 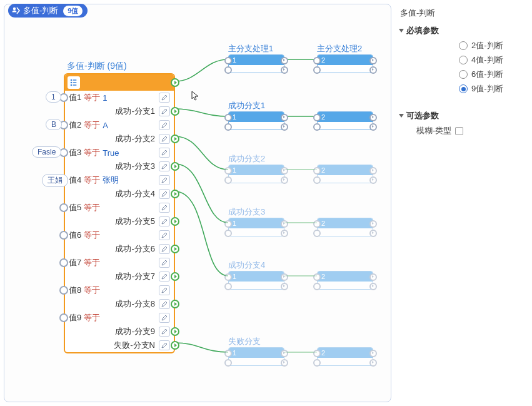 I want to click on input-tag: 1, so click(x=54, y=97).